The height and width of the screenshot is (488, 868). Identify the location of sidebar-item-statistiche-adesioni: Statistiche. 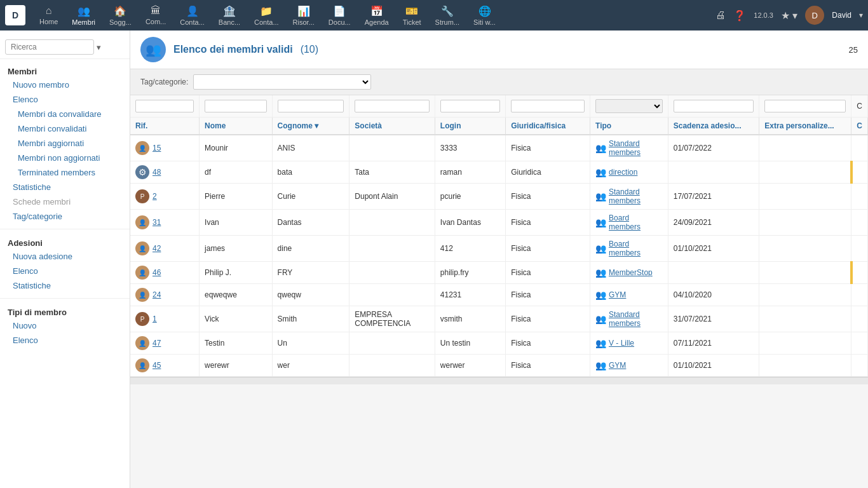
(65, 286).